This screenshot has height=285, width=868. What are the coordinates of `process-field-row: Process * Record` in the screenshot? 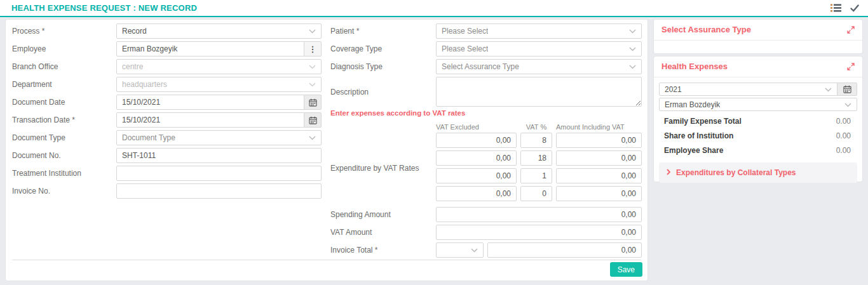 It's located at (166, 31).